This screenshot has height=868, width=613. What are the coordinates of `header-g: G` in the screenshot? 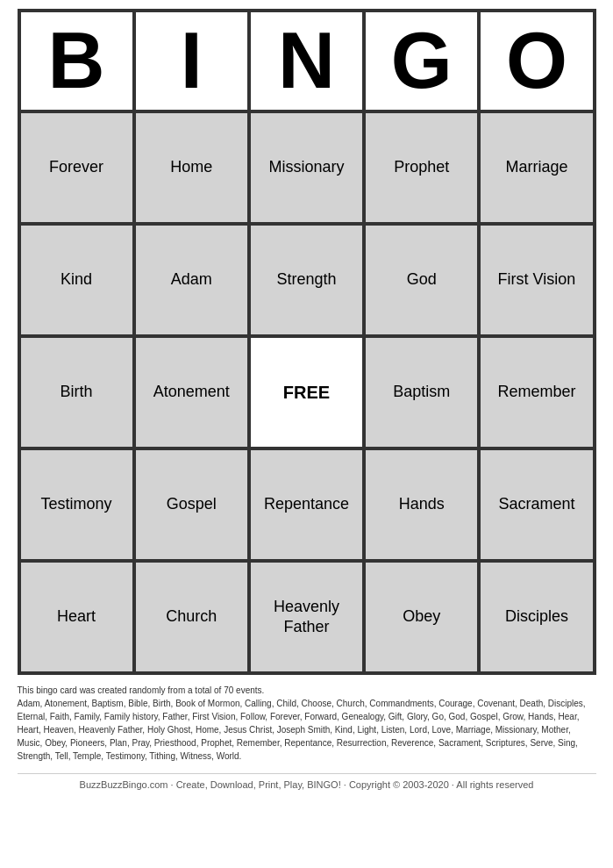 It's located at (421, 61).